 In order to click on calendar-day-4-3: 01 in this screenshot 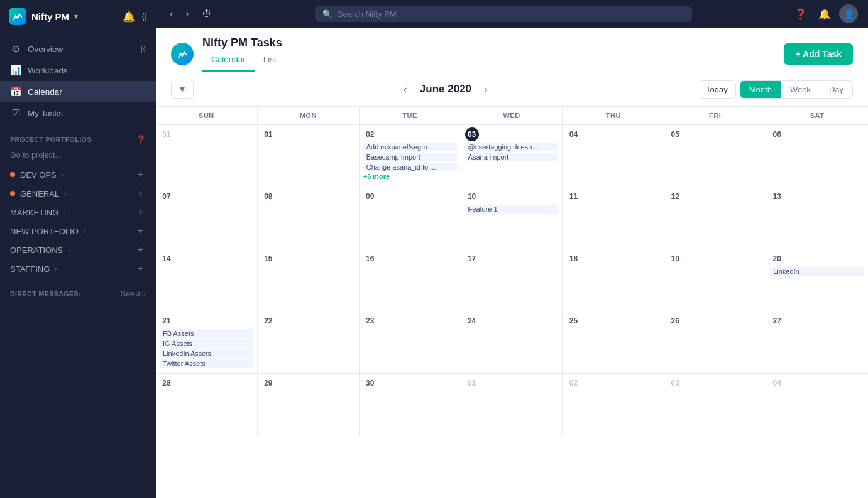, I will do `click(512, 404)`.